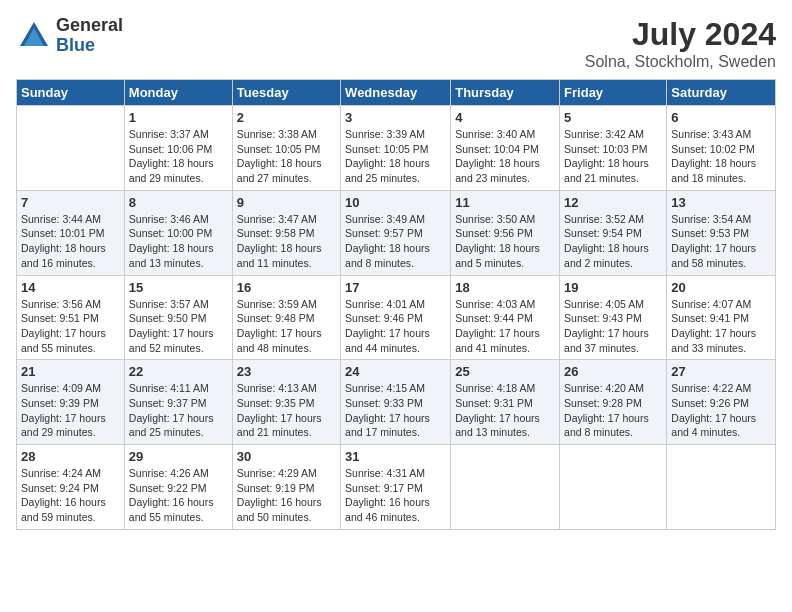 This screenshot has width=792, height=612. What do you see at coordinates (396, 44) in the screenshot?
I see `header: General Blue July 2024 Solna, Stockholm,…` at bounding box center [396, 44].